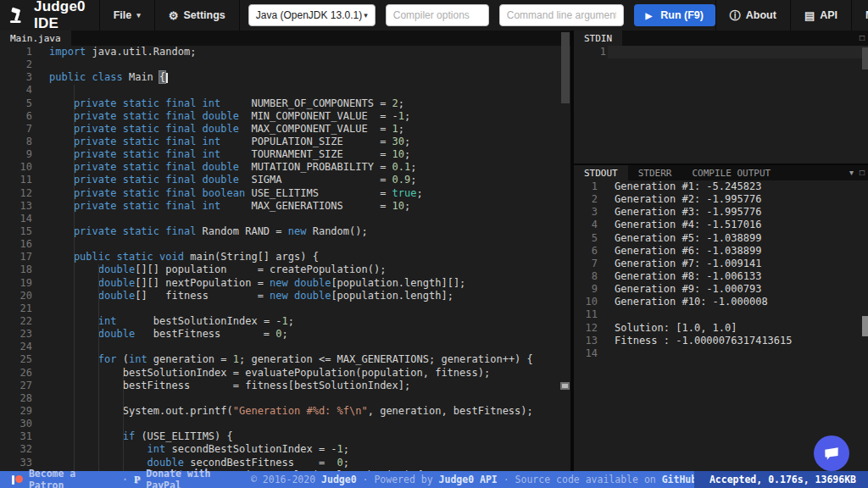 The height and width of the screenshot is (488, 868). What do you see at coordinates (732, 173) in the screenshot?
I see `tab-compile-output: COMPILE OUTPUT` at bounding box center [732, 173].